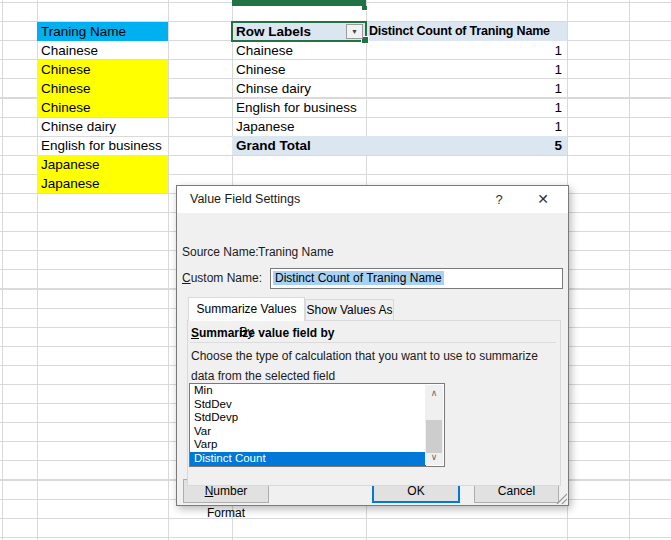 This screenshot has width=671, height=540. Describe the element at coordinates (263, 376) in the screenshot. I see `description-line: data from the selected field` at that location.